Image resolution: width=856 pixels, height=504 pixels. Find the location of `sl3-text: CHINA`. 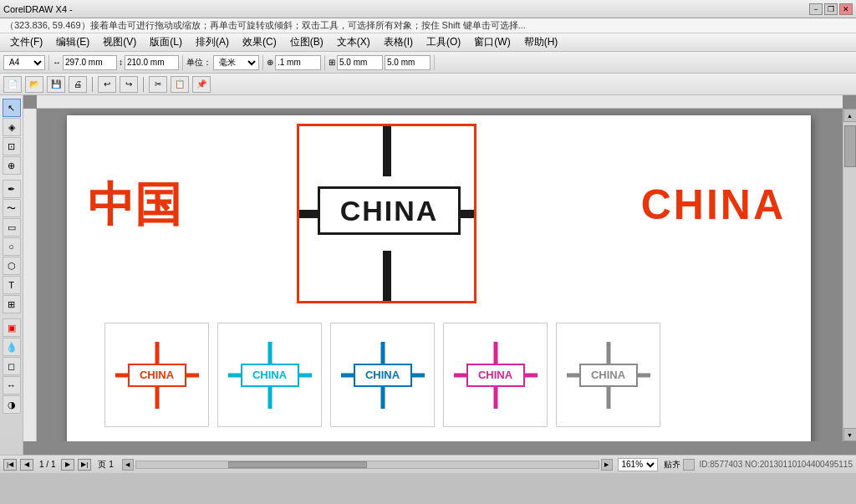

sl3-text: CHINA is located at coordinates (383, 374).